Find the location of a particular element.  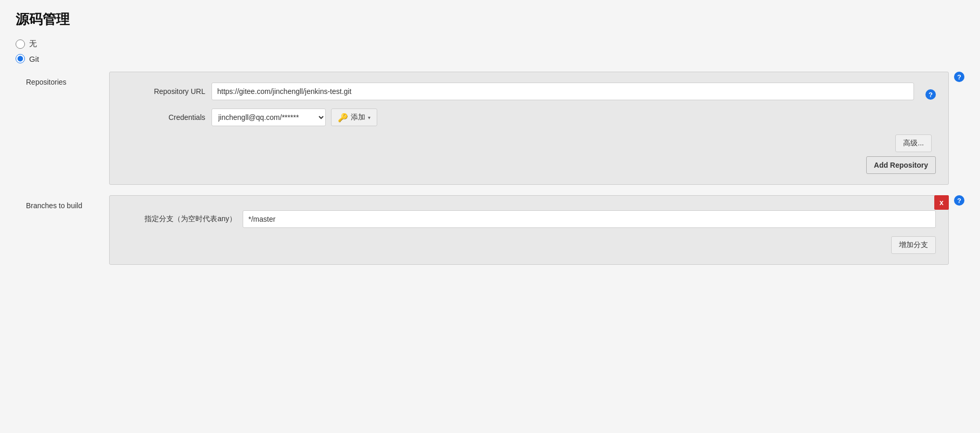

credentials-label: Credentials is located at coordinates (164, 117).